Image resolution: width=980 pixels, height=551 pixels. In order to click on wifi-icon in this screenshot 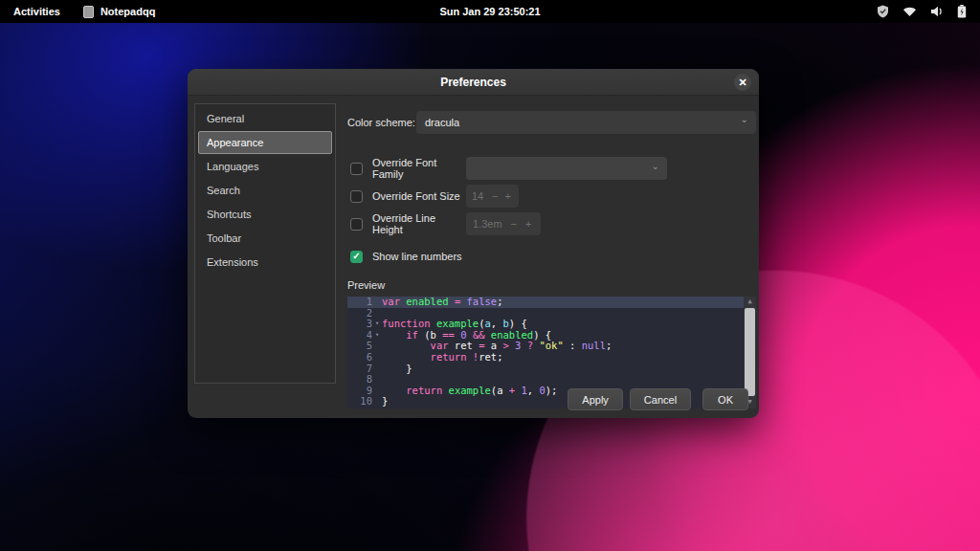, I will do `click(909, 11)`.